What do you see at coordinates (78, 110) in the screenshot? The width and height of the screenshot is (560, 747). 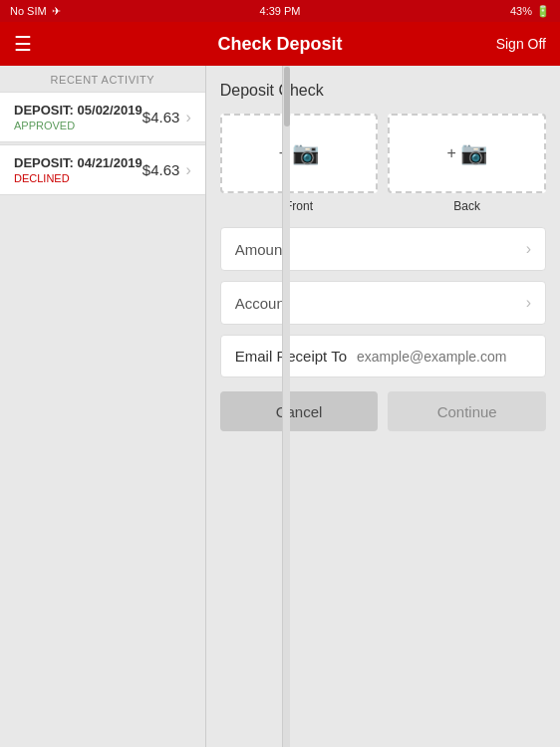 I see `deposit-label: DEPOSIT: 05/02/2019` at bounding box center [78, 110].